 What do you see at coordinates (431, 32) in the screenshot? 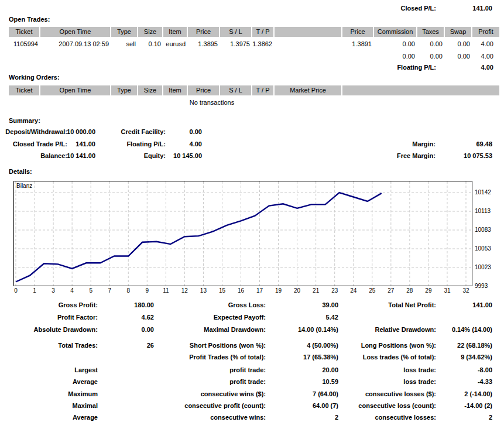
I see `open-trades-header-cell-11: Taxes` at bounding box center [431, 32].